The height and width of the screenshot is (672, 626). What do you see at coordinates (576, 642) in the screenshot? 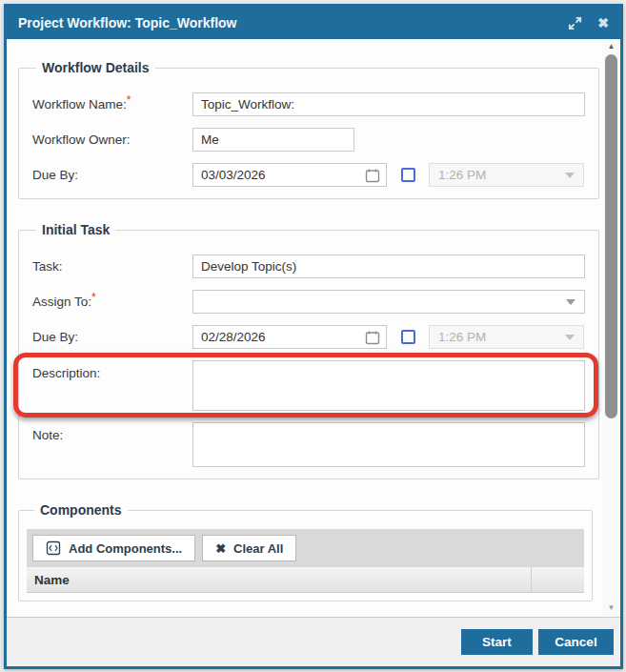
I see `cancel-button: Cancel` at bounding box center [576, 642].